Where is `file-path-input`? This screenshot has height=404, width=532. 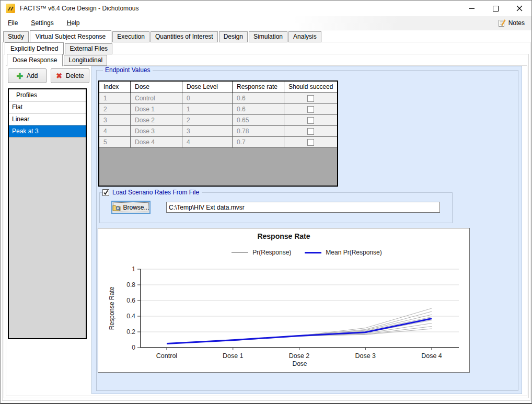
file-path-input is located at coordinates (303, 207).